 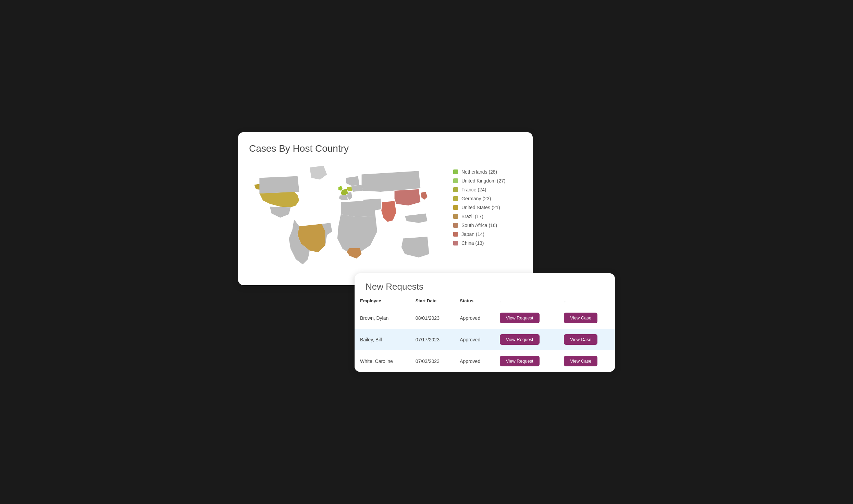 I want to click on col-status: Status, so click(x=474, y=301).